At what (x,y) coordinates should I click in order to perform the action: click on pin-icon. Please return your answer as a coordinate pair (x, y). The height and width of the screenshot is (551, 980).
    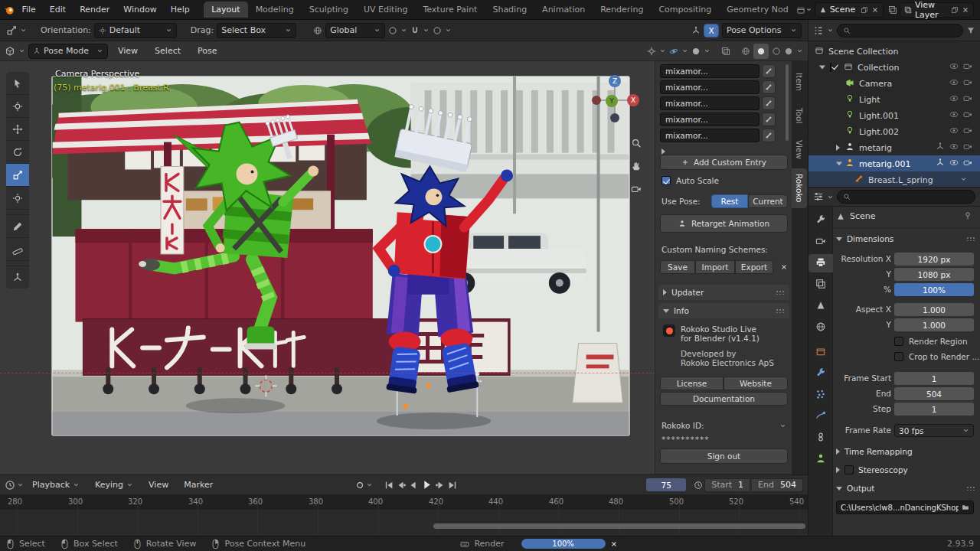
    Looking at the image, I should click on (968, 217).